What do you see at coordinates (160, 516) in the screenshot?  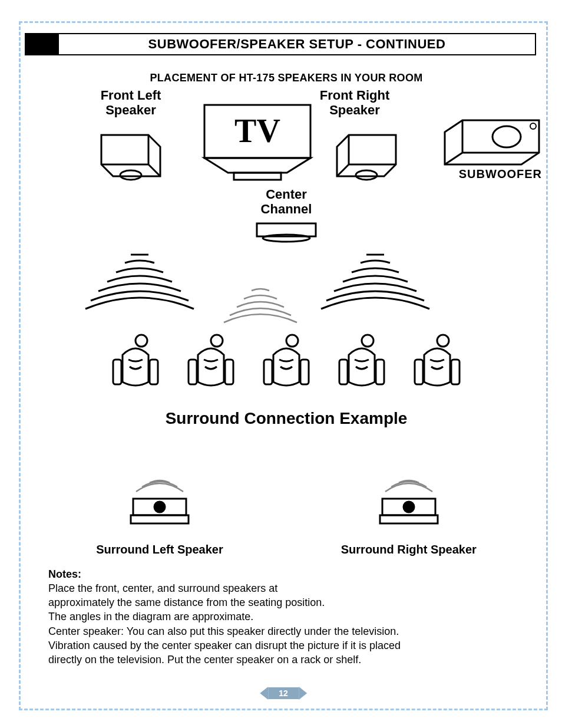 I see `surround-left-col: Surround Left Speaker` at bounding box center [160, 516].